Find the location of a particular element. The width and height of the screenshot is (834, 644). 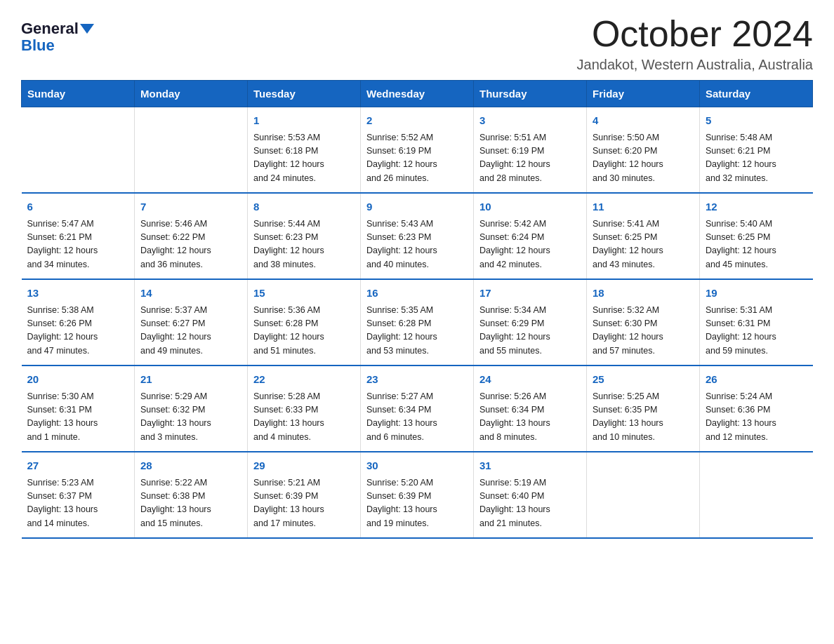

day-number: 10 is located at coordinates (530, 208).